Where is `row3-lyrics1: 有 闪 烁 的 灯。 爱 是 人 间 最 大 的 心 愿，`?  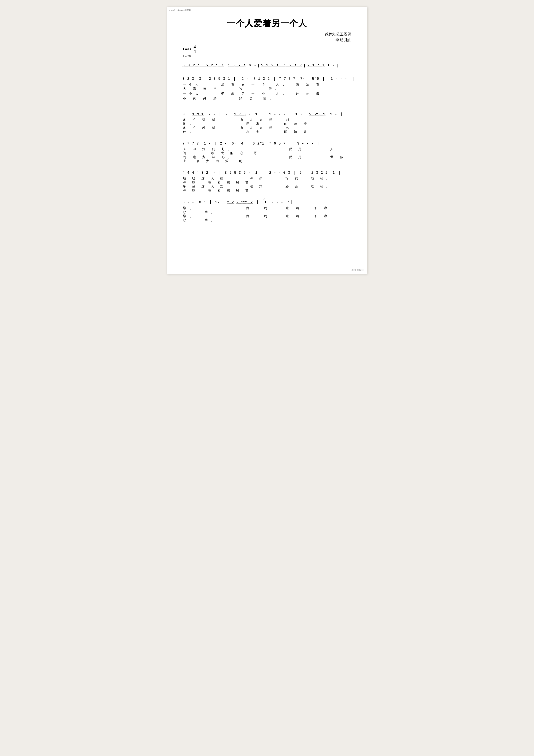
row3-lyrics1: 有 闪 烁 的 灯。 爱 是 人 间 最 大 的 心 愿， is located at coordinates (267, 151).